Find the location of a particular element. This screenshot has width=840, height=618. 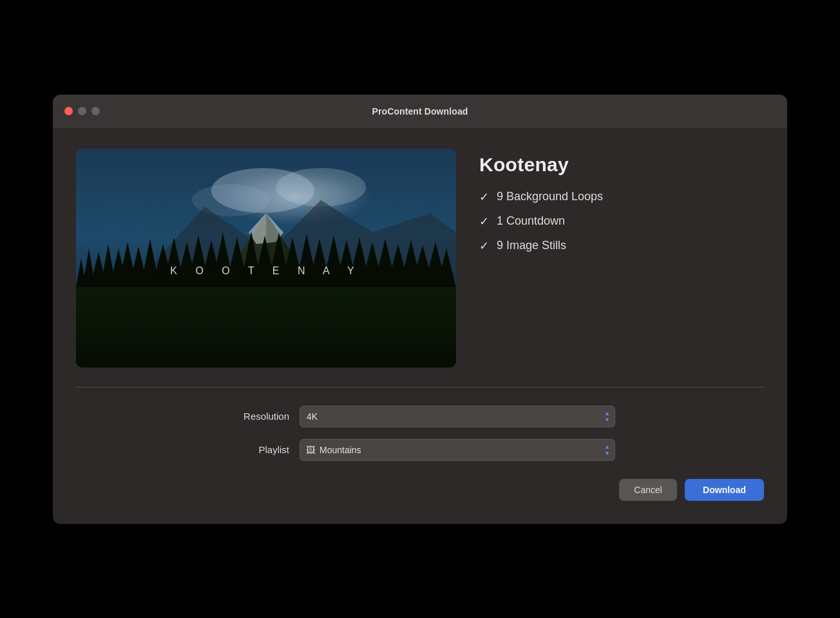

resolution-label: Resolution is located at coordinates (257, 416).